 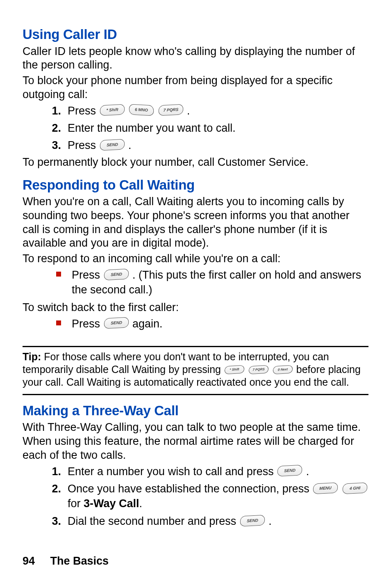 I want to click on caller-id-intro-1: Caller ID lets people know who's calling…, so click(x=196, y=59).